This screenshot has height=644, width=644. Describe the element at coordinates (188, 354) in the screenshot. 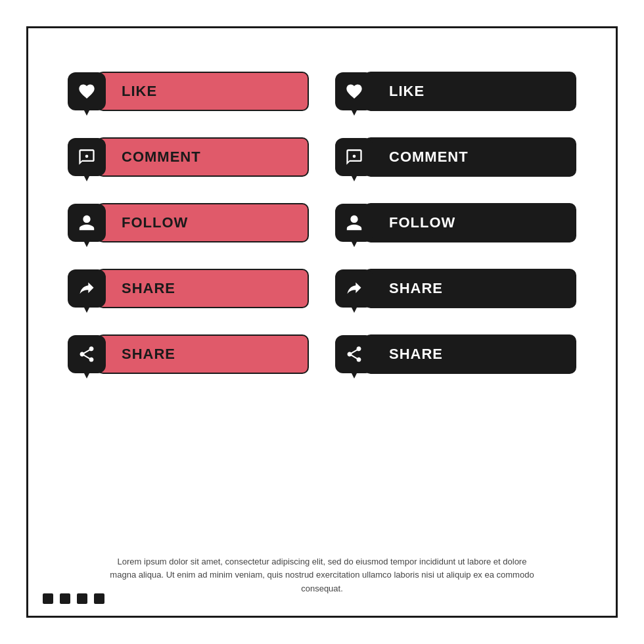

I see `share2-button-red: SHARE` at that location.